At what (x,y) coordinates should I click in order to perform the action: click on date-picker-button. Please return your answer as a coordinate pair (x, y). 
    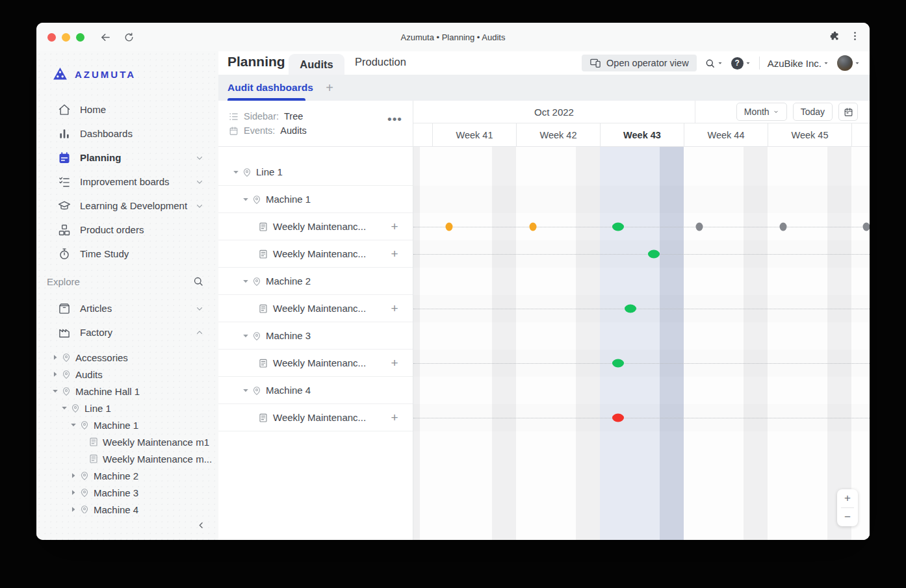
    Looking at the image, I should click on (848, 112).